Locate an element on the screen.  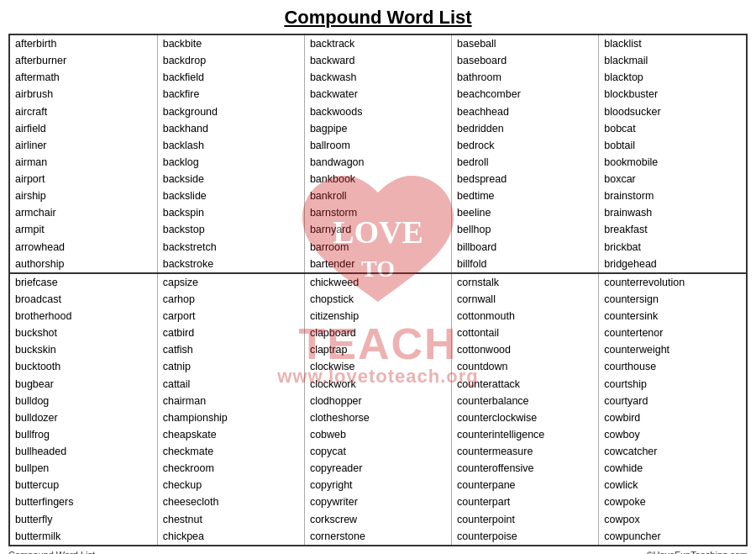
list-item: countdown is located at coordinates (526, 367).